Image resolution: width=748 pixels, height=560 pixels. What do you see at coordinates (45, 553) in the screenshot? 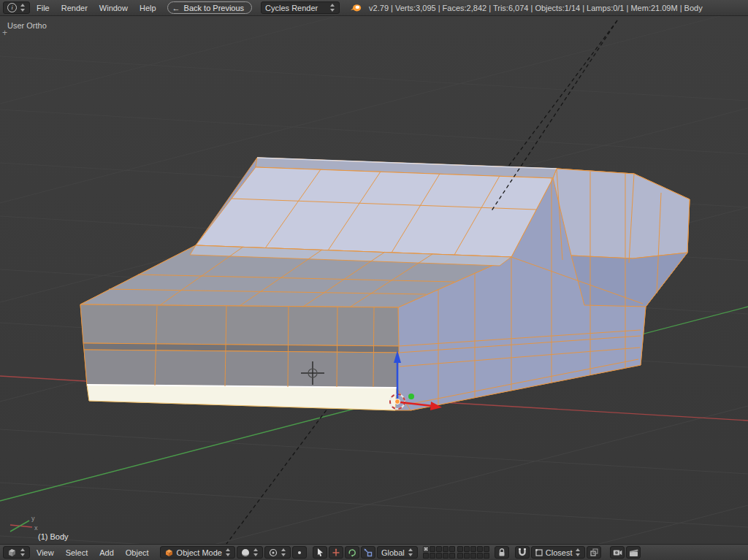
I see `menu-view: View` at bounding box center [45, 553].